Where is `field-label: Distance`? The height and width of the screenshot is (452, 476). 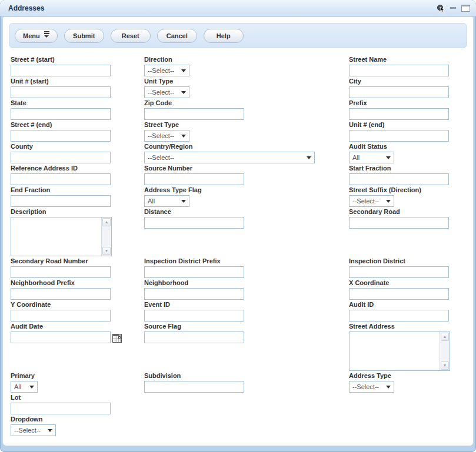 field-label: Distance is located at coordinates (247, 212).